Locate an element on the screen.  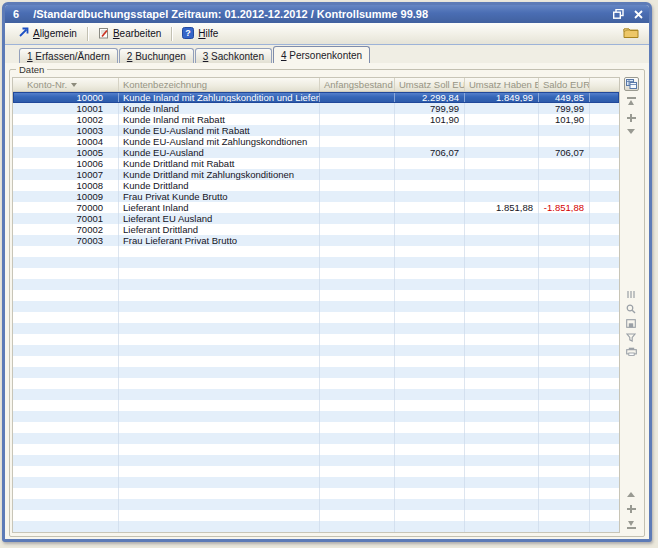
edit-notepad-icon is located at coordinates (104, 34).